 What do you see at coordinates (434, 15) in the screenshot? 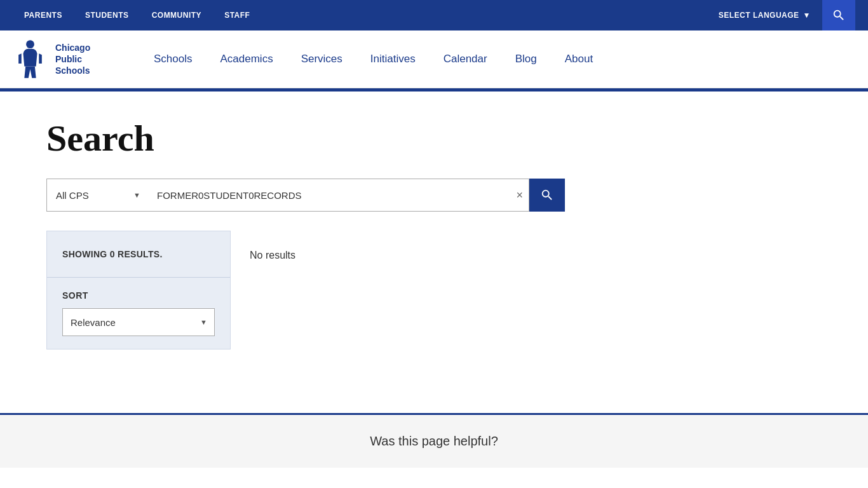
I see `top-bar: PARENTS STUDENTS COMMUNITY STAFF SELECT …` at bounding box center [434, 15].